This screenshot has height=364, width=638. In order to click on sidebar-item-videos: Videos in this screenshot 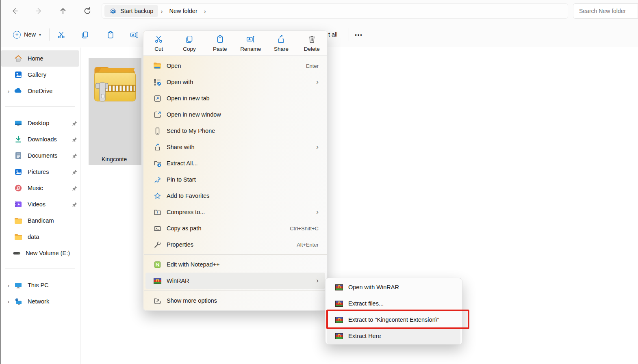, I will do `click(40, 204)`.